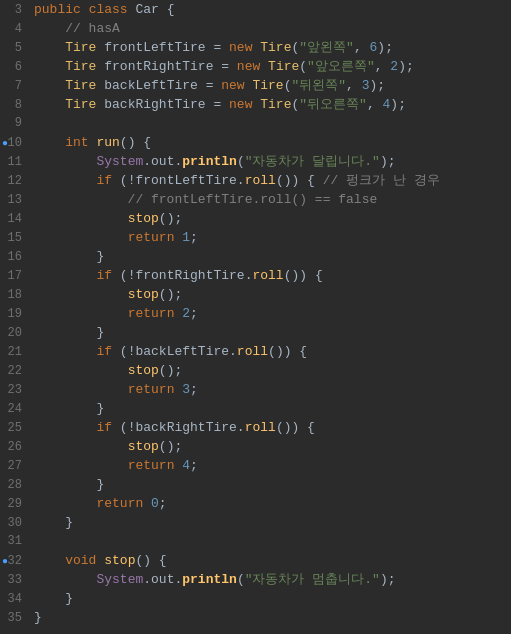 This screenshot has height=634, width=511. What do you see at coordinates (15, 410) in the screenshot?
I see `line-number: 24` at bounding box center [15, 410].